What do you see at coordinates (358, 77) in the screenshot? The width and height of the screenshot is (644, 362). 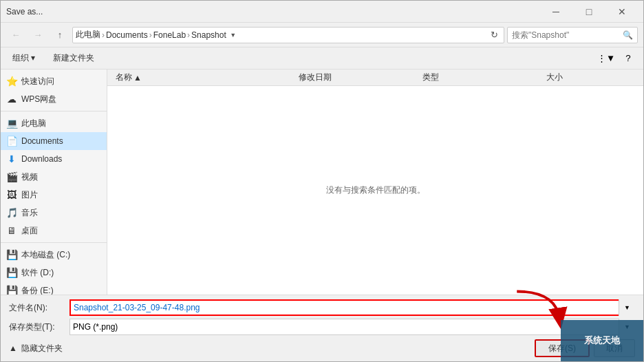 I see `col-header-date: 修改日期` at bounding box center [358, 77].